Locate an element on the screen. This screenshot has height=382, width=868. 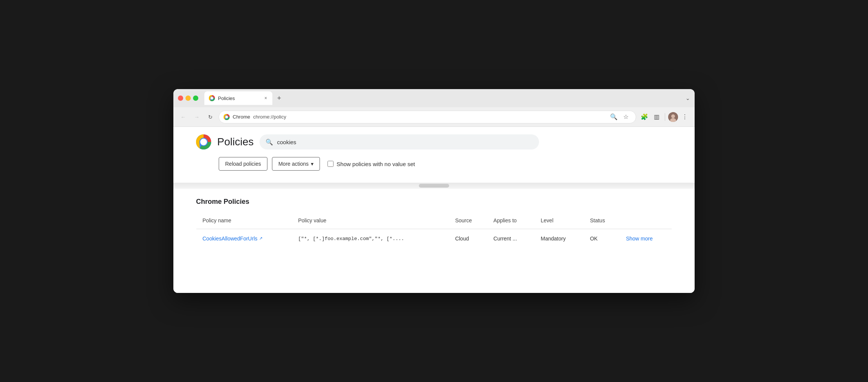
new-tab-button: + is located at coordinates (279, 98).